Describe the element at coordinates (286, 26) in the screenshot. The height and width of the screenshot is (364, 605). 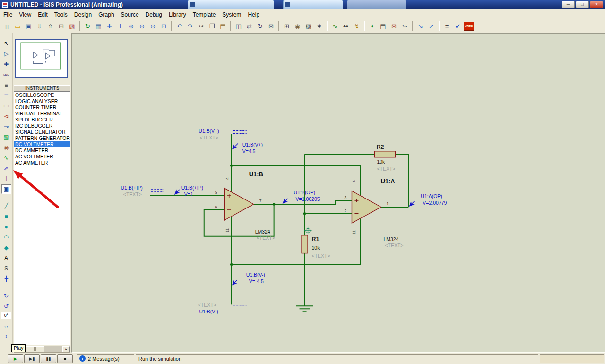
I see `pick-parts-icon: ⊞` at that location.